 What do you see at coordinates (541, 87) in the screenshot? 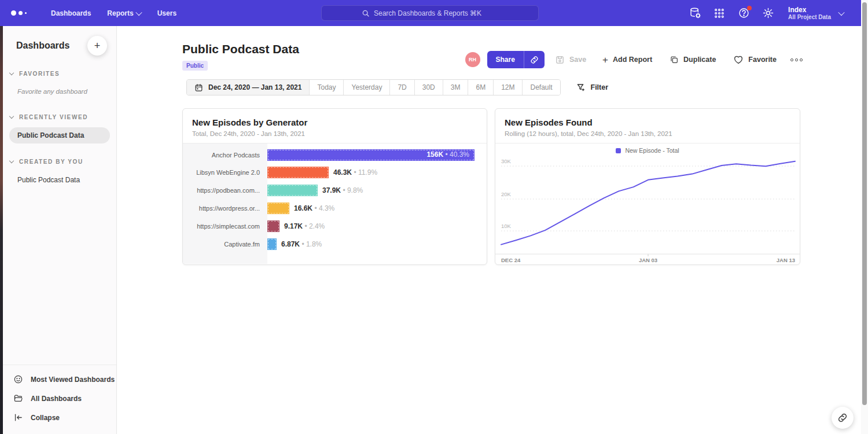
I see `preset-default: Default` at bounding box center [541, 87].